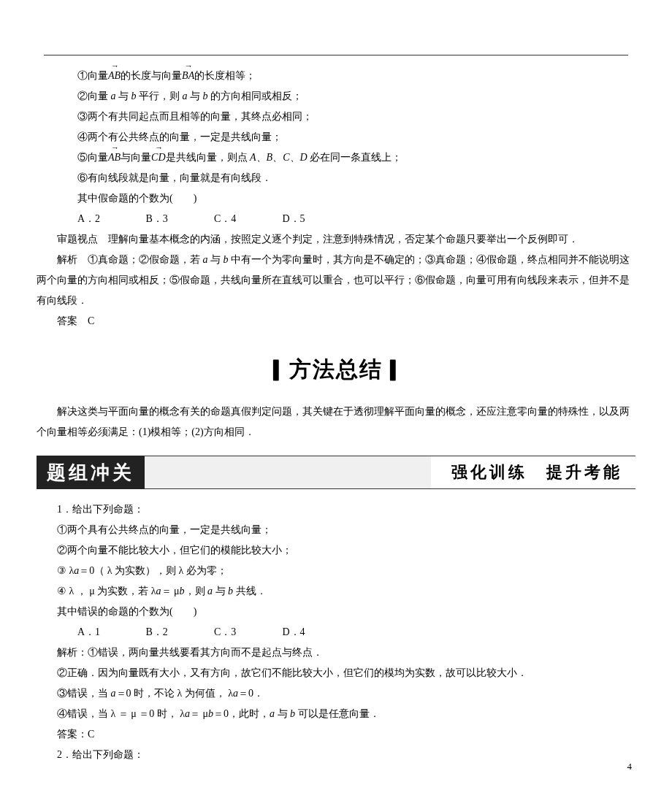 The height and width of the screenshot is (798, 672). What do you see at coordinates (196, 591) in the screenshot?
I see `text: ，则` at bounding box center [196, 591].